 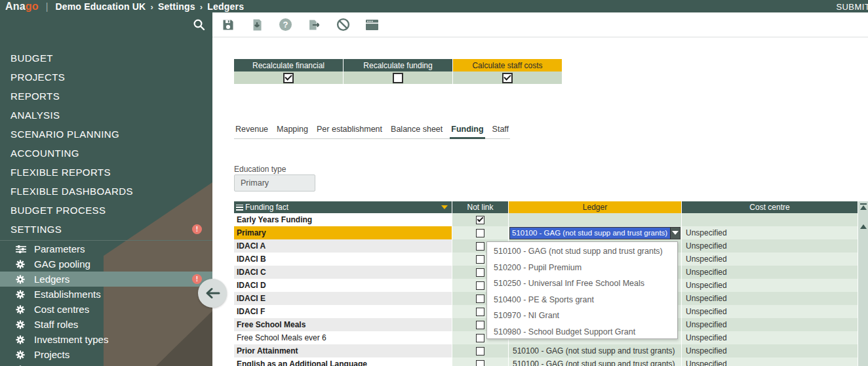 I want to click on ledger-cell, so click(x=595, y=220).